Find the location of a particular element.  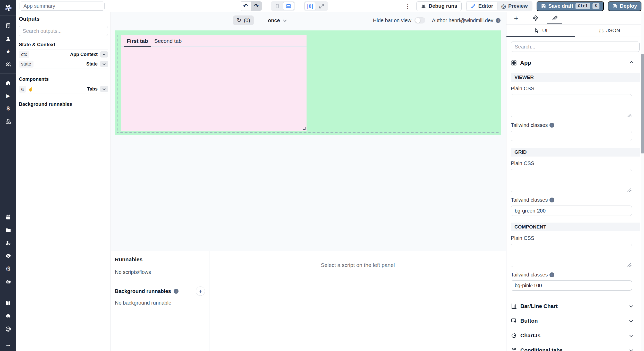

section-conditional-tabs: Conditional tabs is located at coordinates (575, 348).